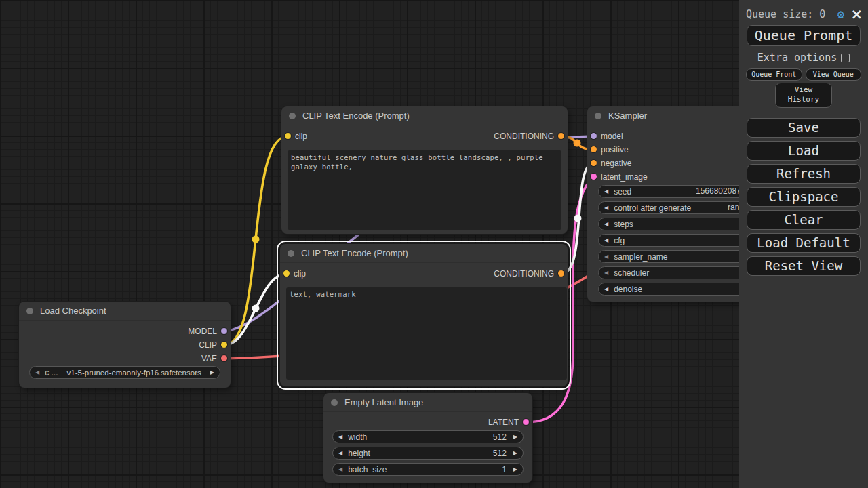 This screenshot has width=868, height=488. What do you see at coordinates (427, 333) in the screenshot?
I see `node-clip-text-encode-negative-text-input: text, watermark` at bounding box center [427, 333].